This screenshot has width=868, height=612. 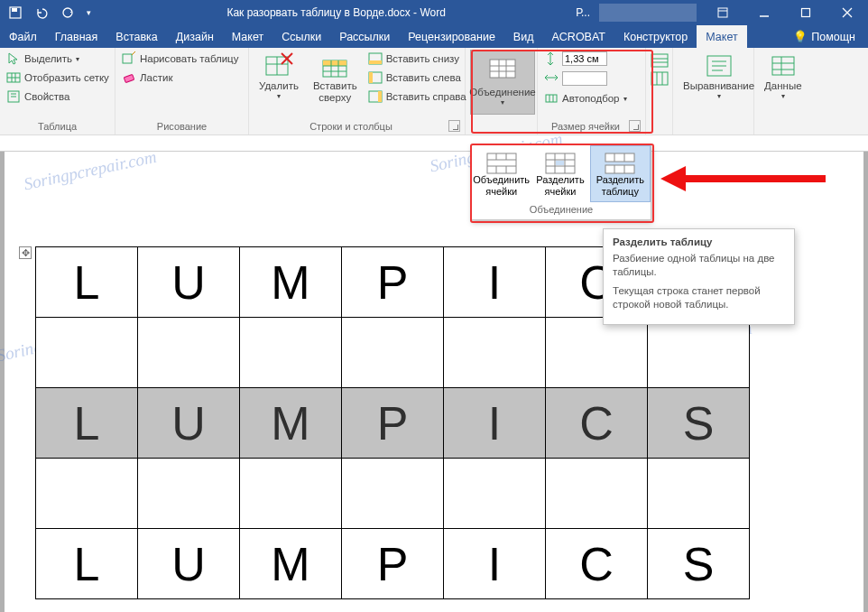 I want to click on tell-me-label: Помощн, so click(x=834, y=37).